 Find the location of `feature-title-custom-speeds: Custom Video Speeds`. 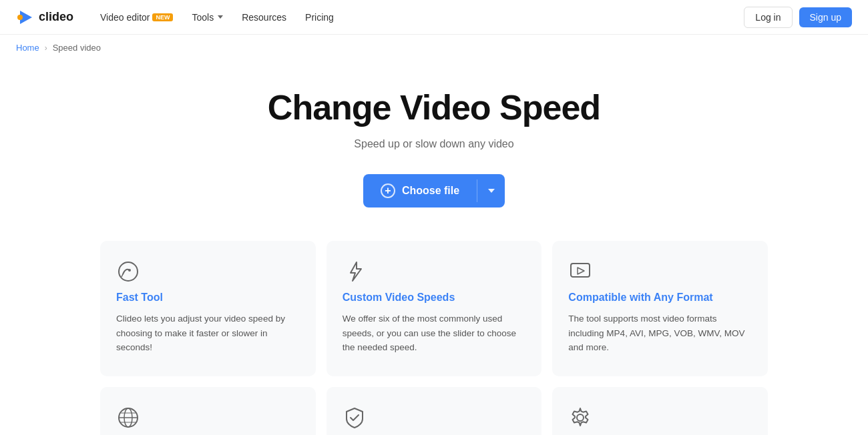

feature-title-custom-speeds: Custom Video Speeds is located at coordinates (434, 298).